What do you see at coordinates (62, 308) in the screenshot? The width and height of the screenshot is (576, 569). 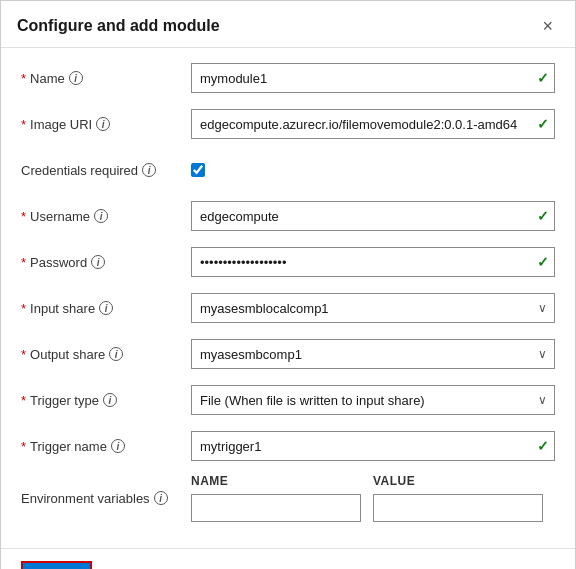 I see `input-share-label-text: Input share` at bounding box center [62, 308].